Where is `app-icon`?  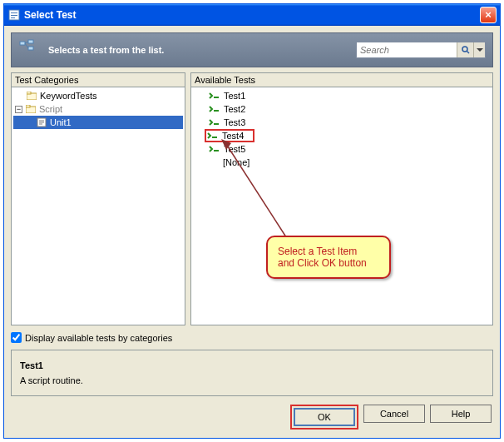
app-icon is located at coordinates (14, 15).